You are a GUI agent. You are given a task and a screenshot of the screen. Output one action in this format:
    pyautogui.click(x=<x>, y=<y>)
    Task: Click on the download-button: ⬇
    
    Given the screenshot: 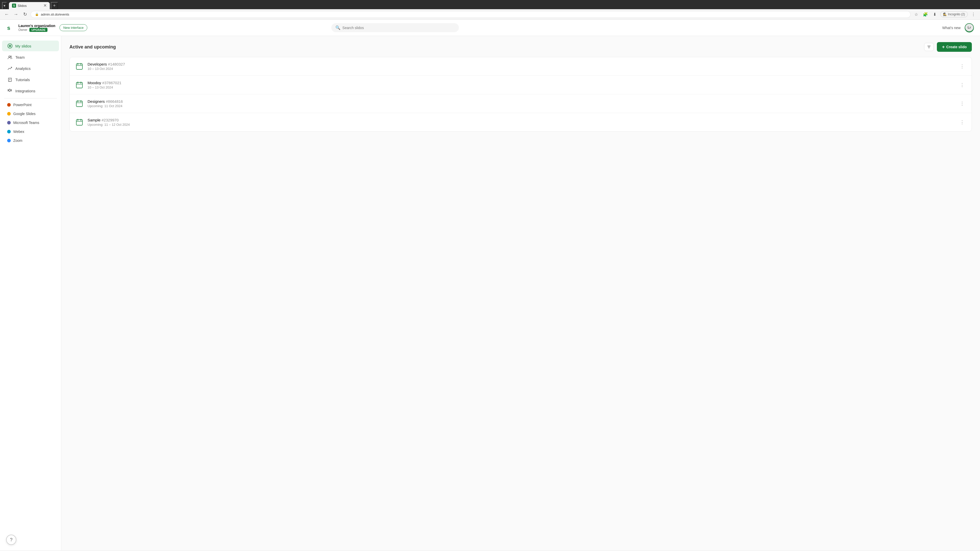 What is the action you would take?
    pyautogui.click(x=934, y=14)
    